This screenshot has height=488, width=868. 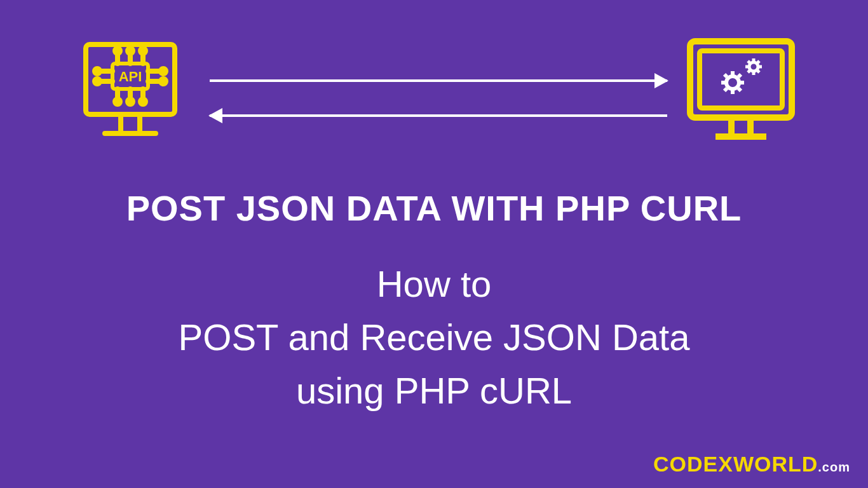 I want to click on subtitle-line-3: using PHP cURL, so click(x=434, y=391).